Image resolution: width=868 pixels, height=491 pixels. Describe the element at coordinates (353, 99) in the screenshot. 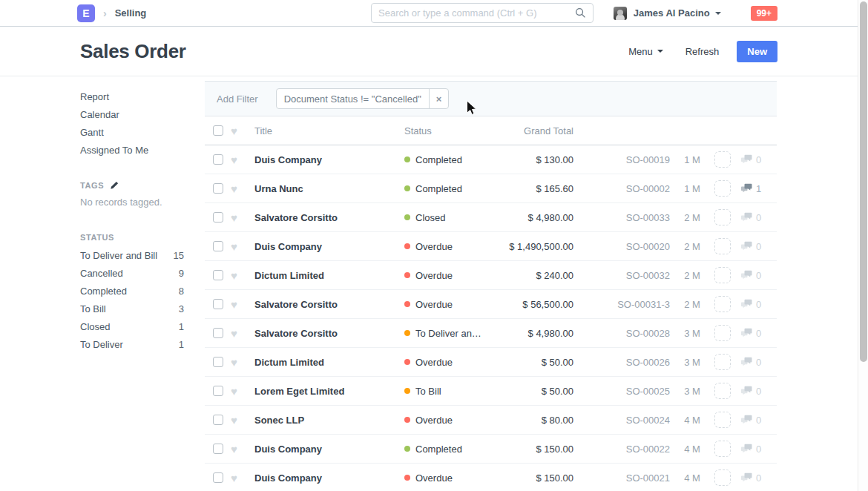

I see `filter-chip-label: Document Status != "Cancelled"` at that location.